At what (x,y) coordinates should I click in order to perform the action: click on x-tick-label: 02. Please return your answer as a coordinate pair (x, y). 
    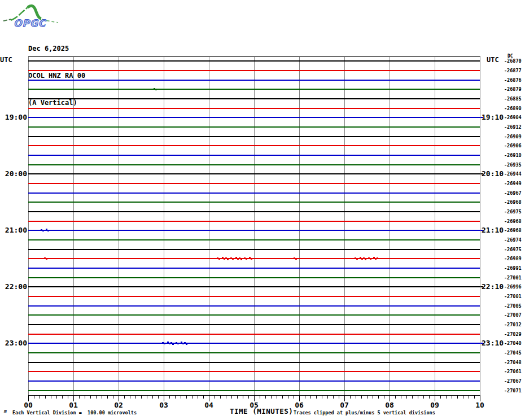
    Looking at the image, I should click on (119, 405).